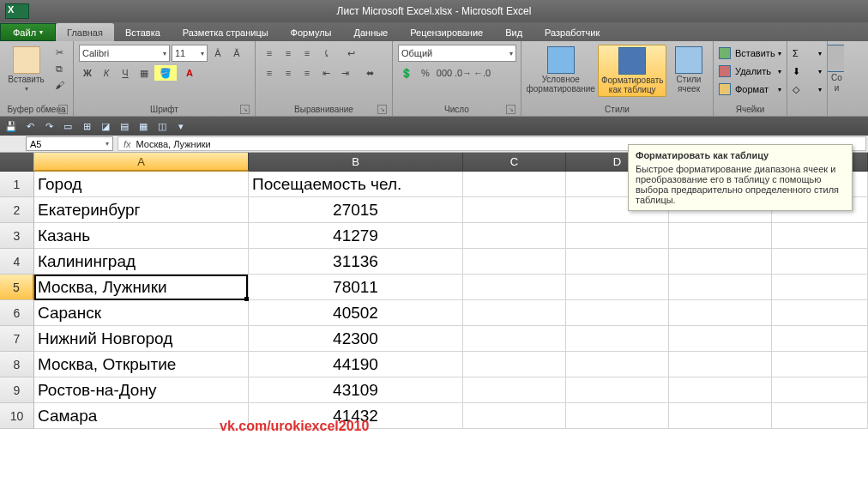 The width and height of the screenshot is (868, 483). Describe the element at coordinates (356, 162) in the screenshot. I see `column-header-B: B` at that location.